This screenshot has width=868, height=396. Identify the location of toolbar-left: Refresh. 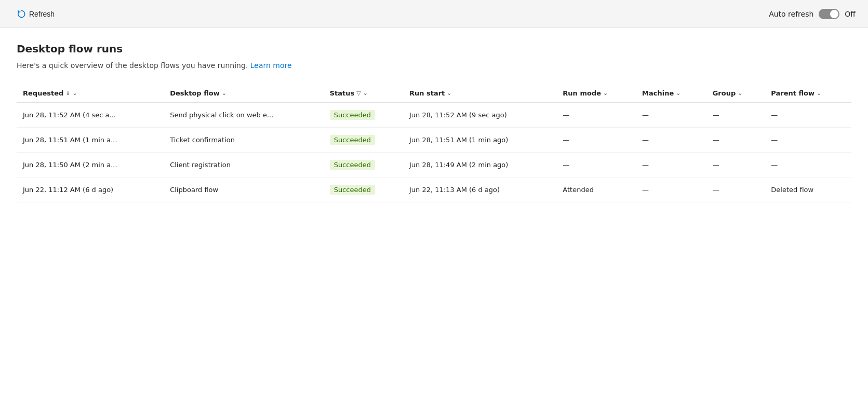
(35, 14).